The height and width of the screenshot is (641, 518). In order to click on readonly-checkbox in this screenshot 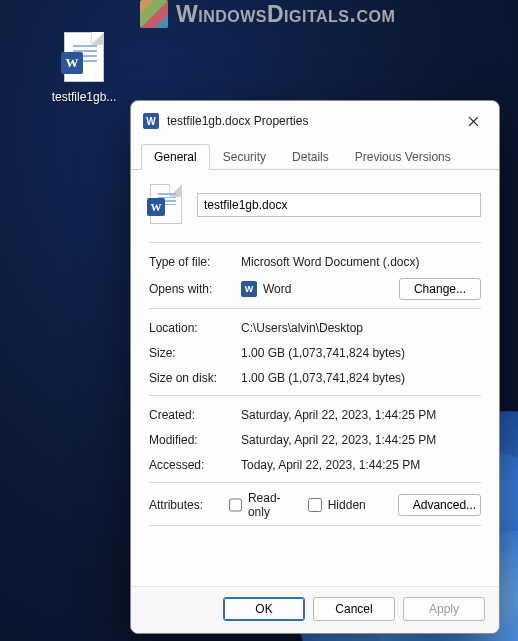, I will do `click(236, 505)`.